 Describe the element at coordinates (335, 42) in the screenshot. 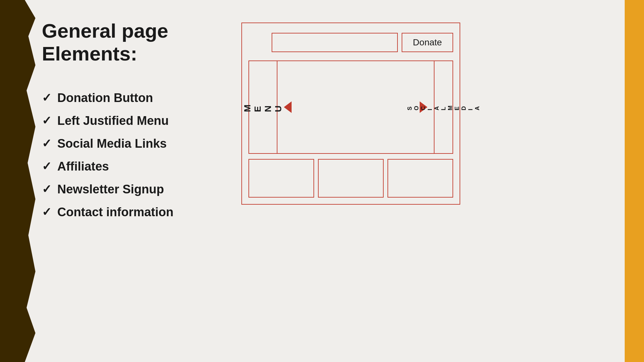

I see `search-box` at that location.